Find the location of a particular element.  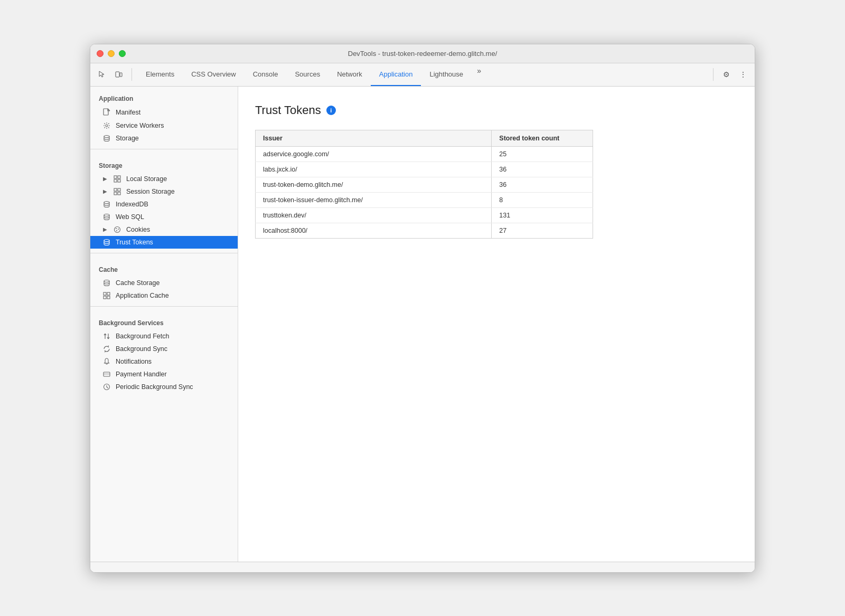

cell-issuer: labs.jxck.io/ is located at coordinates (374, 169).